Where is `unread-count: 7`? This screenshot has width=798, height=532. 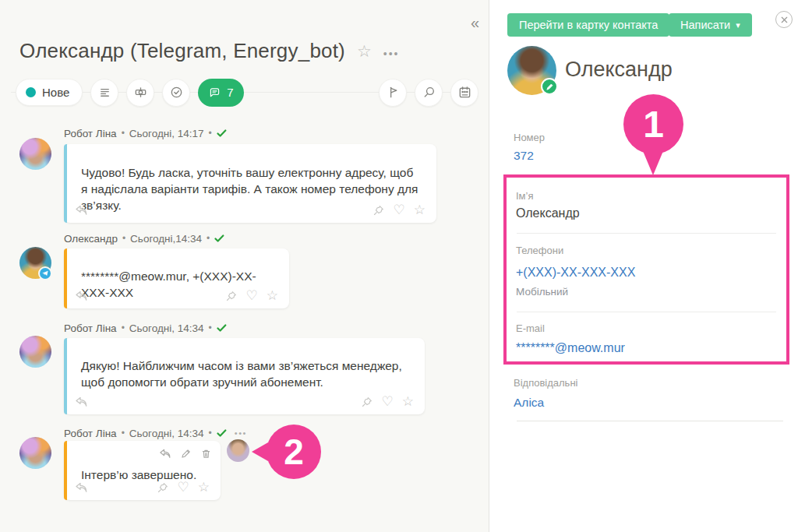
unread-count: 7 is located at coordinates (230, 92).